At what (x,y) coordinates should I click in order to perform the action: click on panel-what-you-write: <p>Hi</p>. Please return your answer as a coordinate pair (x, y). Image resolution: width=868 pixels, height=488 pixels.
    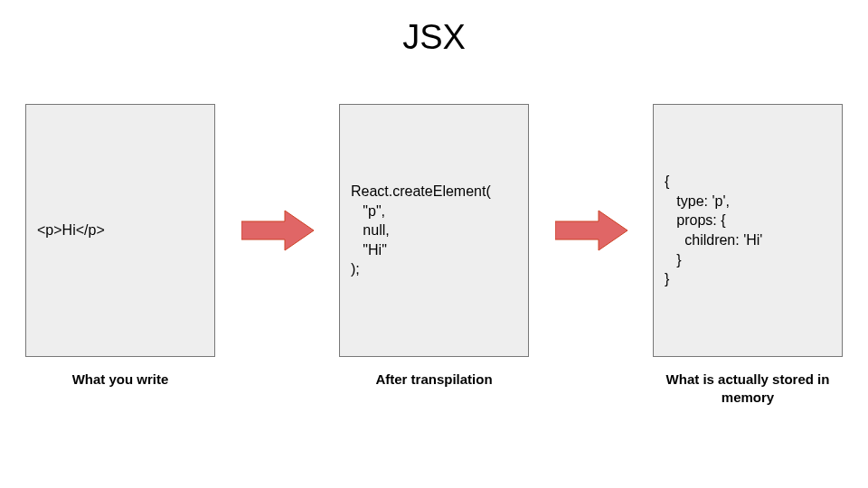
    Looking at the image, I should click on (120, 230).